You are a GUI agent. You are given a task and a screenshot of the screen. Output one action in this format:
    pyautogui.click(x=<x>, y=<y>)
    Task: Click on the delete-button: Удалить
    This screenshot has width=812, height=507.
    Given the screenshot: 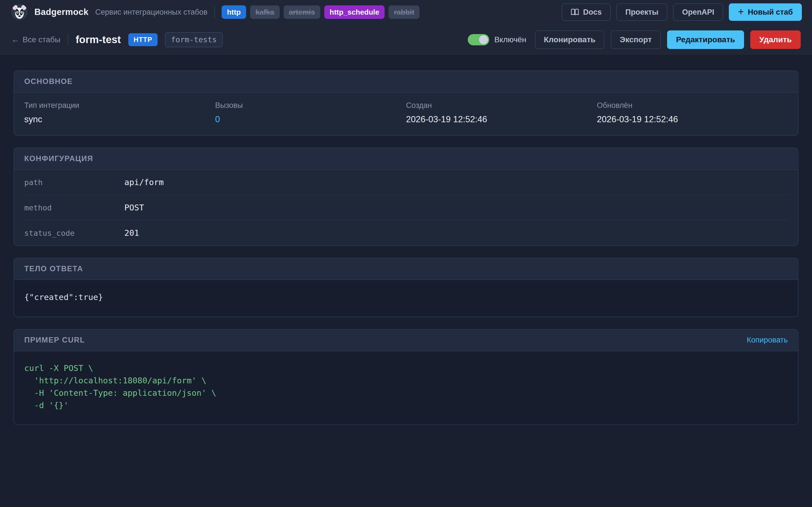 What is the action you would take?
    pyautogui.click(x=775, y=40)
    